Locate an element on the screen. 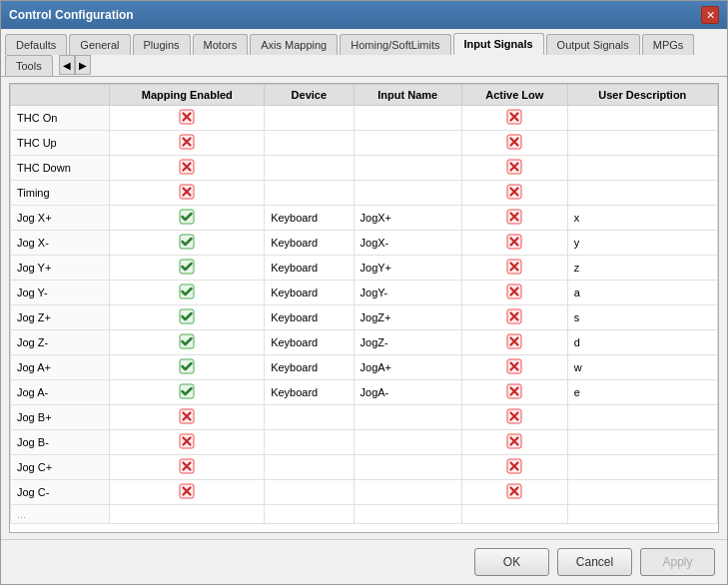 The image size is (728, 585). row-input-name: JogX+ is located at coordinates (407, 218).